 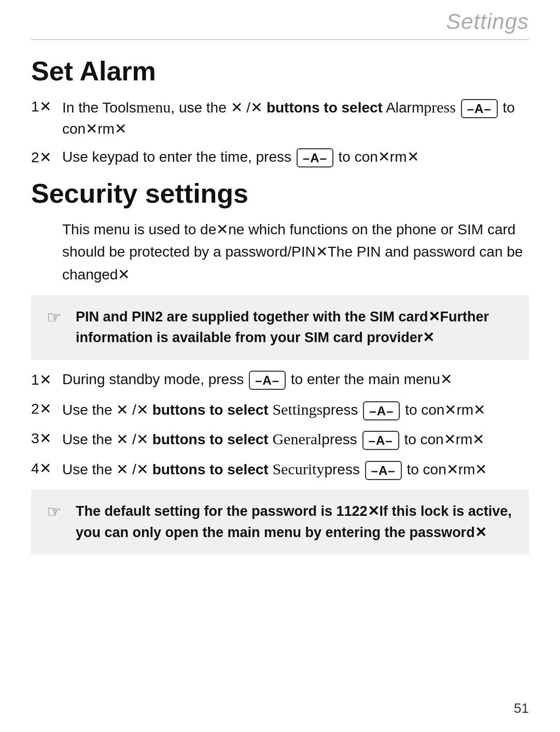 What do you see at coordinates (381, 441) in the screenshot?
I see `key-a-btn-5: –A–` at bounding box center [381, 441].